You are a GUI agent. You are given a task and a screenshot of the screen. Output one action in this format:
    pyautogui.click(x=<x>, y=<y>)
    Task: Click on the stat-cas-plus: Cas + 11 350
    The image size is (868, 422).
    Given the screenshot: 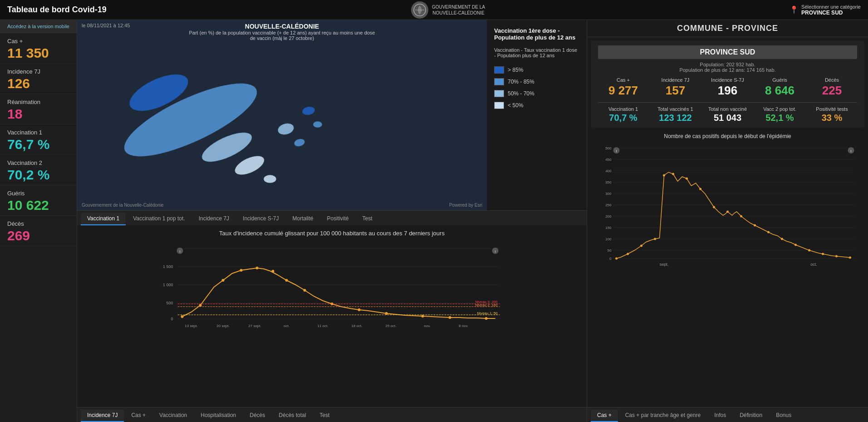 What is the action you would take?
    pyautogui.click(x=38, y=48)
    